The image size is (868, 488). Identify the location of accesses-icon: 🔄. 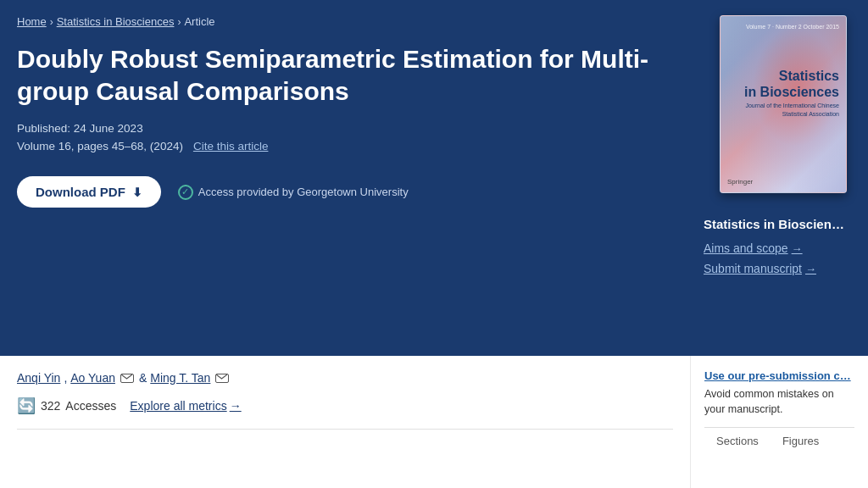
(26, 406).